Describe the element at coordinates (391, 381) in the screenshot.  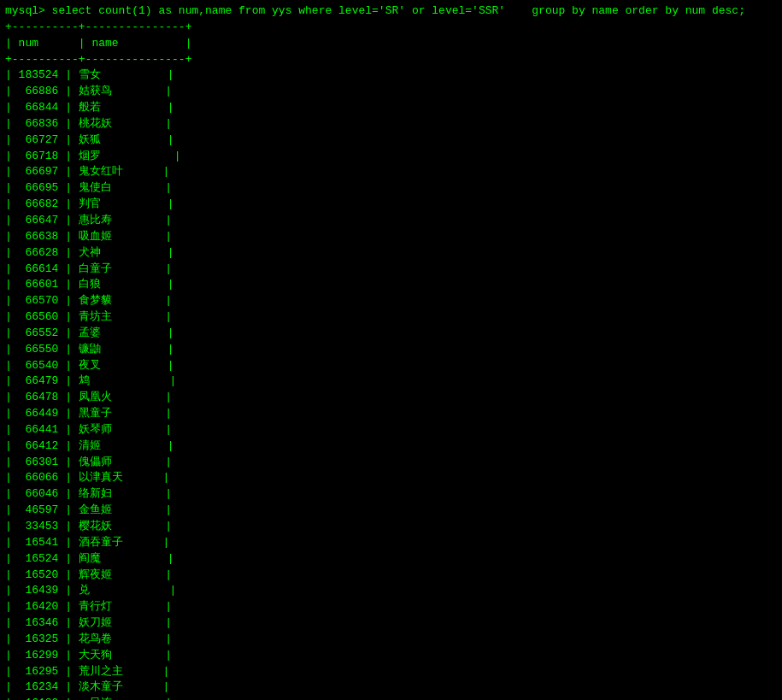
I see `table-row: | 66479 | 鸩 |` at that location.